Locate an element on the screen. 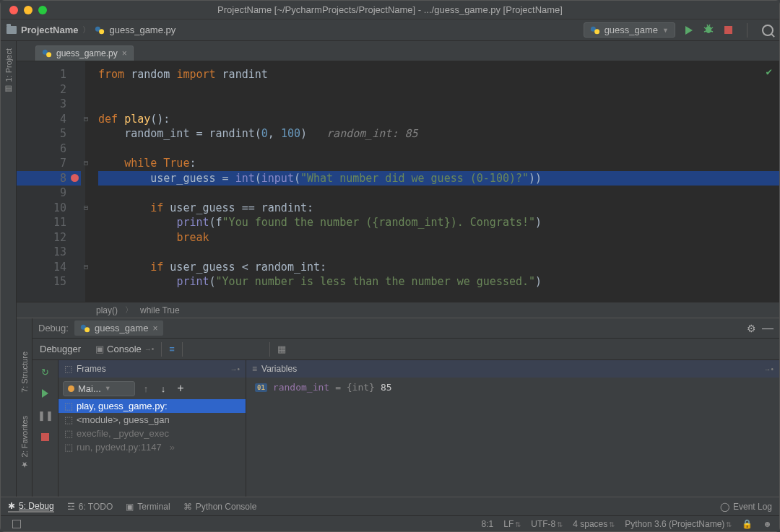  window-controls is located at coordinates (24, 10).